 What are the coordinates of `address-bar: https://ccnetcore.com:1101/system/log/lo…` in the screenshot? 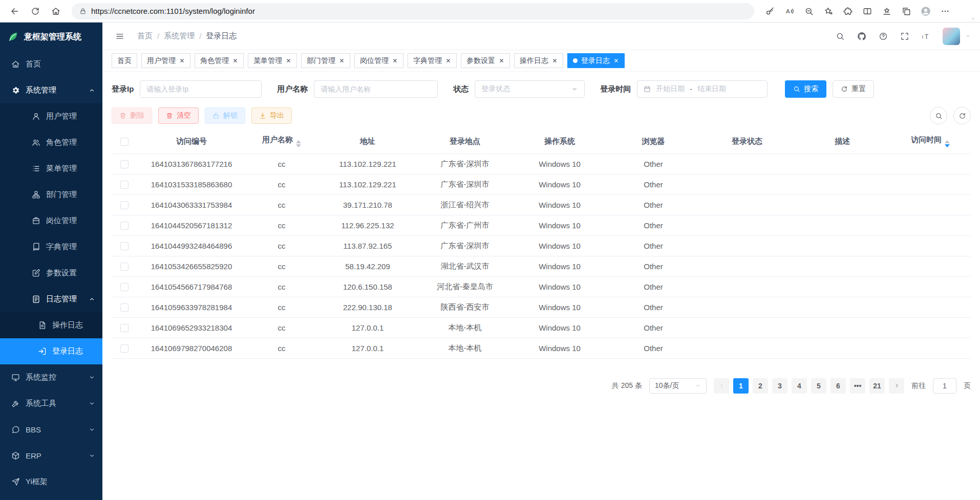 It's located at (413, 11).